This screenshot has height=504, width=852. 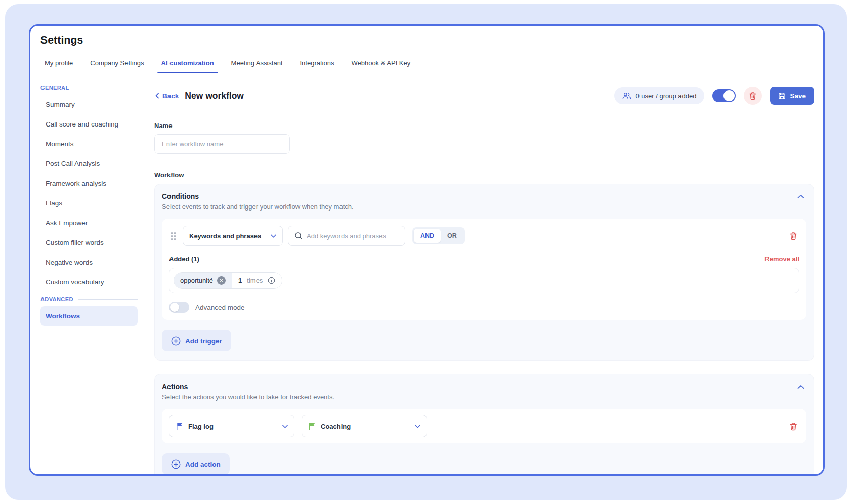 What do you see at coordinates (225, 236) in the screenshot?
I see `trigger-type-value: Keywords and phrases` at bounding box center [225, 236].